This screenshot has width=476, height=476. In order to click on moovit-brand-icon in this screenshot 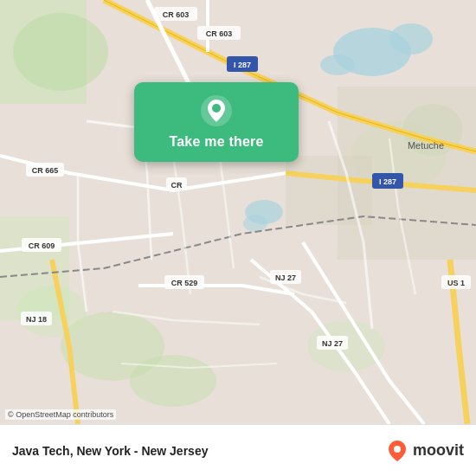, I will do `click(397, 451)`.